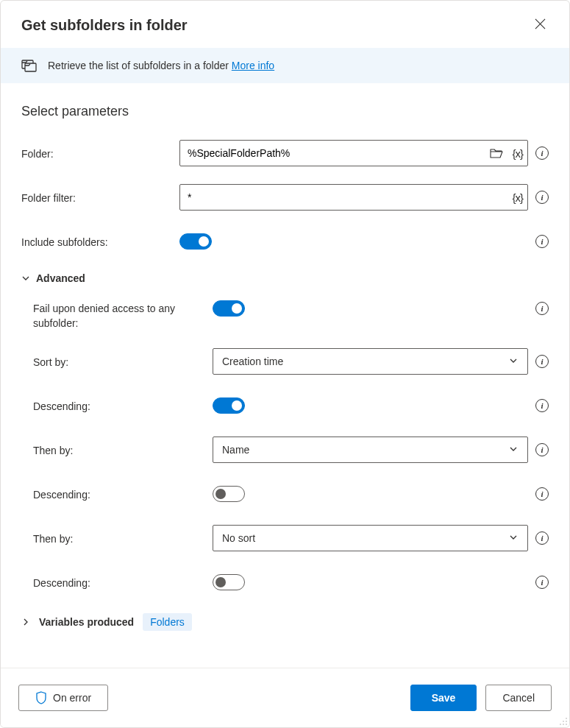  What do you see at coordinates (285, 112) in the screenshot?
I see `section-title: Select parameters` at bounding box center [285, 112].